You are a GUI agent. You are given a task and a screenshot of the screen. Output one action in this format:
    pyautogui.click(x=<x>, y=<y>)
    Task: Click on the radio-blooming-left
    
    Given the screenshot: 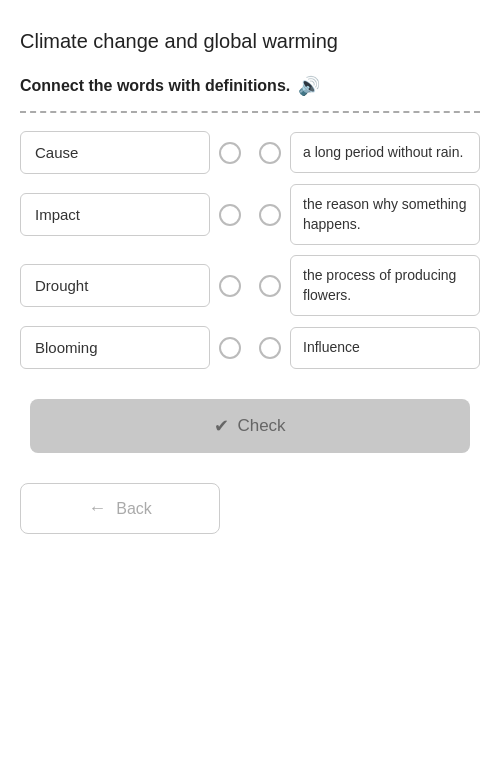 What is the action you would take?
    pyautogui.click(x=230, y=348)
    